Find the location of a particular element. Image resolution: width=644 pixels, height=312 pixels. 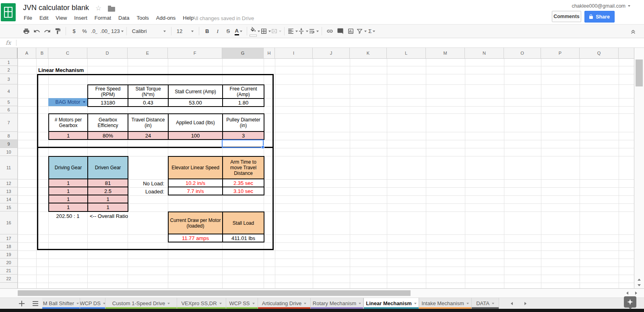

tab-scroll-left-button is located at coordinates (512, 303).